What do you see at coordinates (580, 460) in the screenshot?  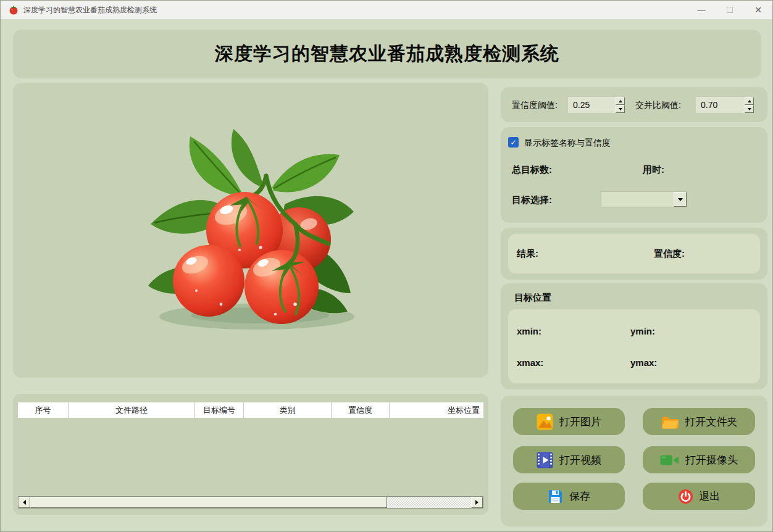 I see `open-video-label: 打开视频` at bounding box center [580, 460].